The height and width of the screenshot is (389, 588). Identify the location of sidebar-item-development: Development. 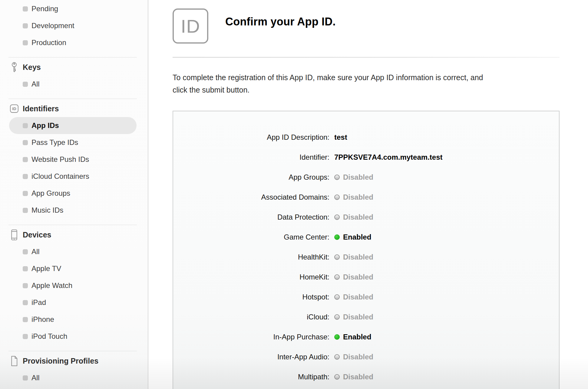
(73, 26).